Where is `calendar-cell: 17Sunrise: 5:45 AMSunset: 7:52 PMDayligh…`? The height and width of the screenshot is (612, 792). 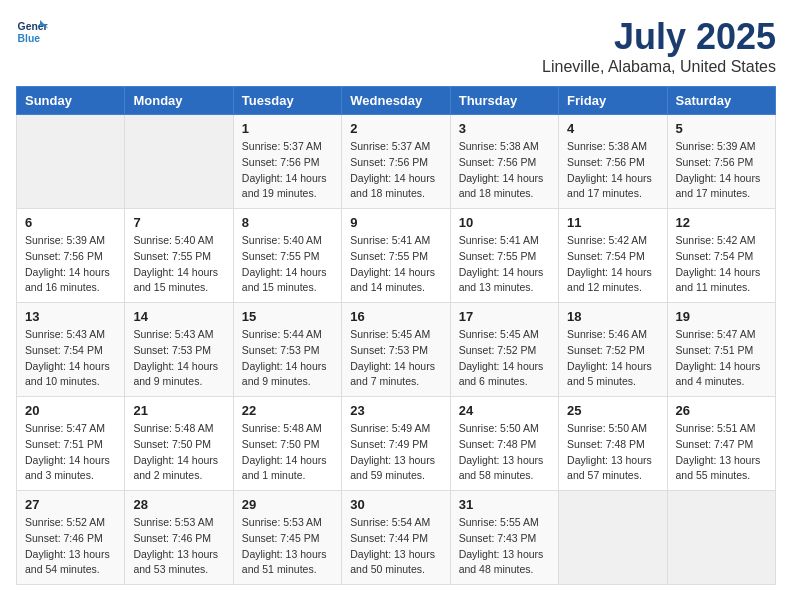
calendar-cell: 17Sunrise: 5:45 AMSunset: 7:52 PMDayligh… is located at coordinates (504, 350).